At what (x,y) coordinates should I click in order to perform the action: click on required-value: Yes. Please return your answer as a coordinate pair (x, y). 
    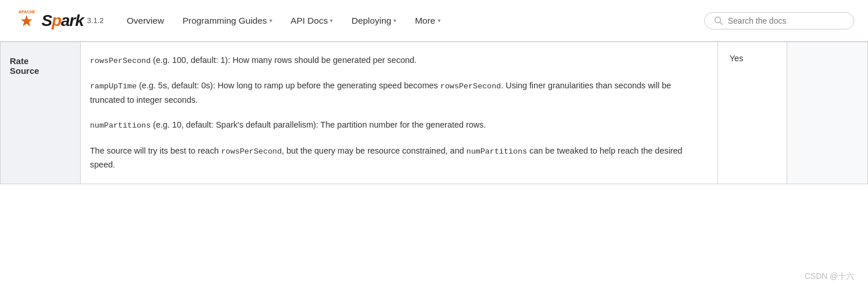
    Looking at the image, I should click on (737, 58).